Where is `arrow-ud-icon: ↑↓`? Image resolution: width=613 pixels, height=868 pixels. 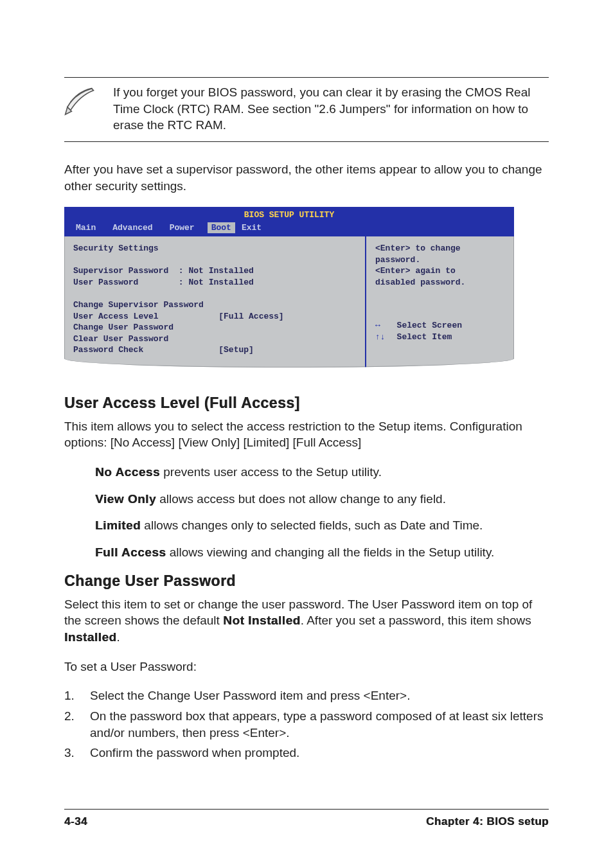
arrow-ud-icon: ↑↓ is located at coordinates (380, 337).